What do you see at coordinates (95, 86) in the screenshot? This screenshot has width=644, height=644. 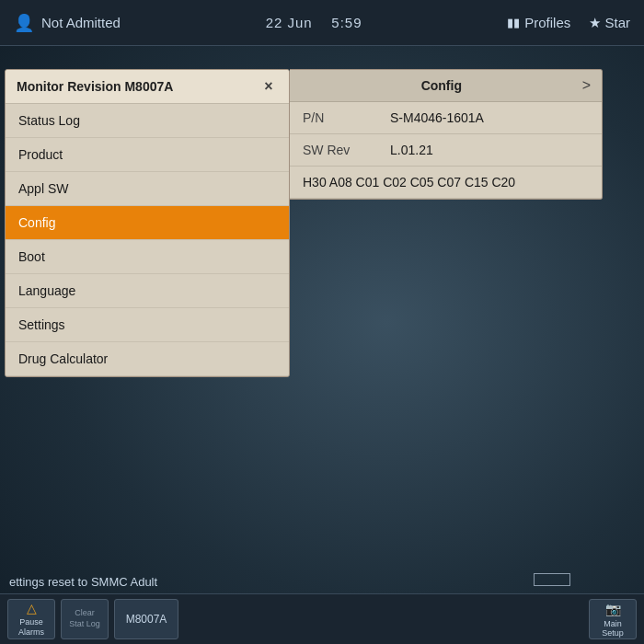 I see `dialog-title: Monitor Revision M8007A` at bounding box center [95, 86].